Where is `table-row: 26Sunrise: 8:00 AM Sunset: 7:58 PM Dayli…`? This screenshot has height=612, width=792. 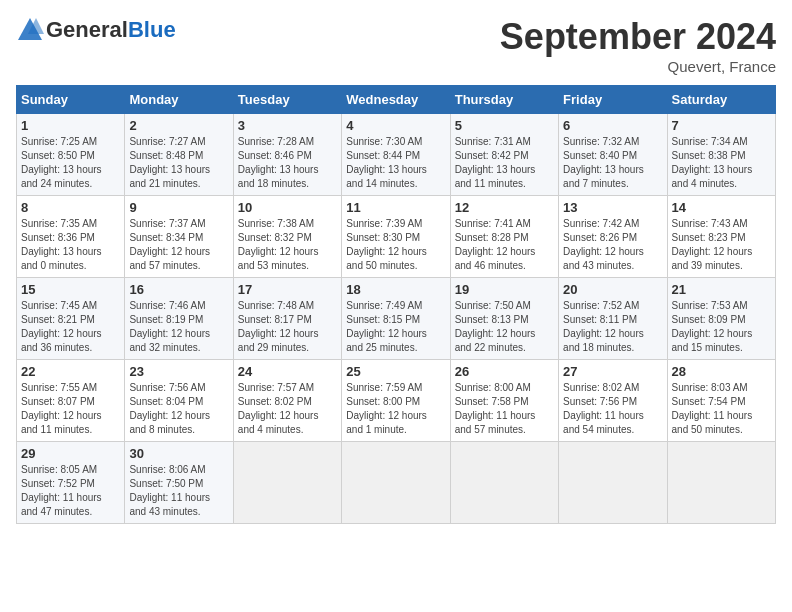 table-row: 26Sunrise: 8:00 AM Sunset: 7:58 PM Dayli… is located at coordinates (504, 401).